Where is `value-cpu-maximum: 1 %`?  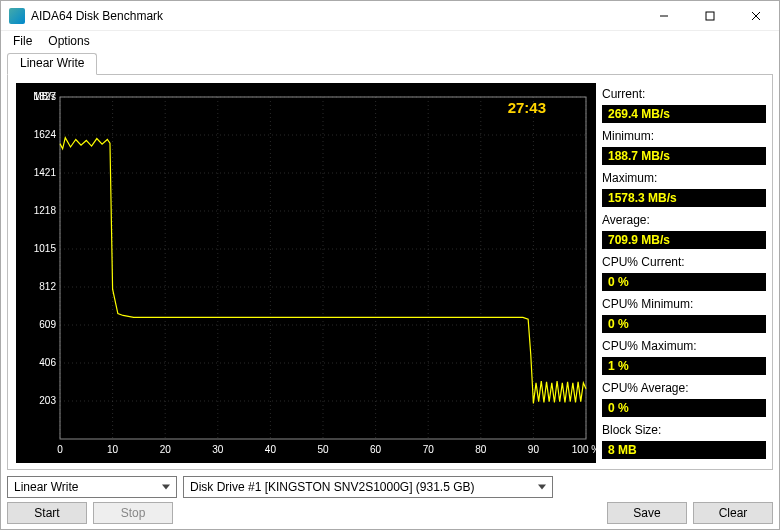
value-cpu-maximum: 1 % is located at coordinates (684, 366).